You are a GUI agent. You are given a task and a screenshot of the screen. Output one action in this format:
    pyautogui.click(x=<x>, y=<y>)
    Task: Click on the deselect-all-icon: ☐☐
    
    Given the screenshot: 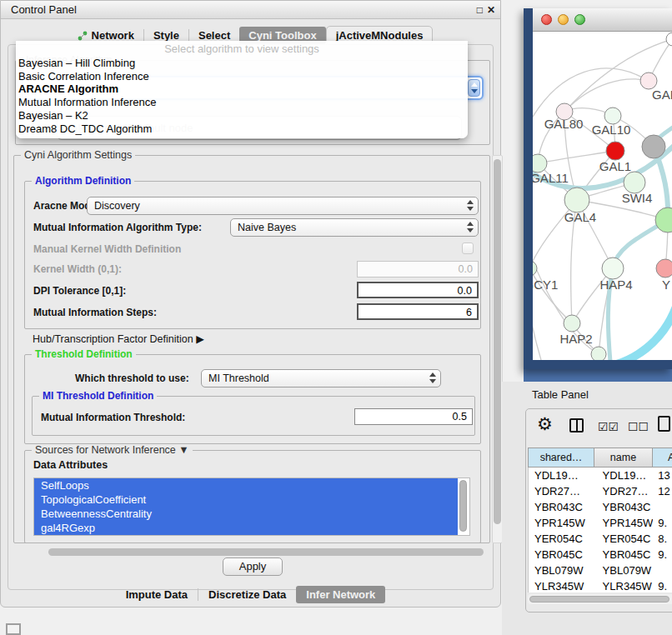 What is the action you would take?
    pyautogui.click(x=639, y=427)
    